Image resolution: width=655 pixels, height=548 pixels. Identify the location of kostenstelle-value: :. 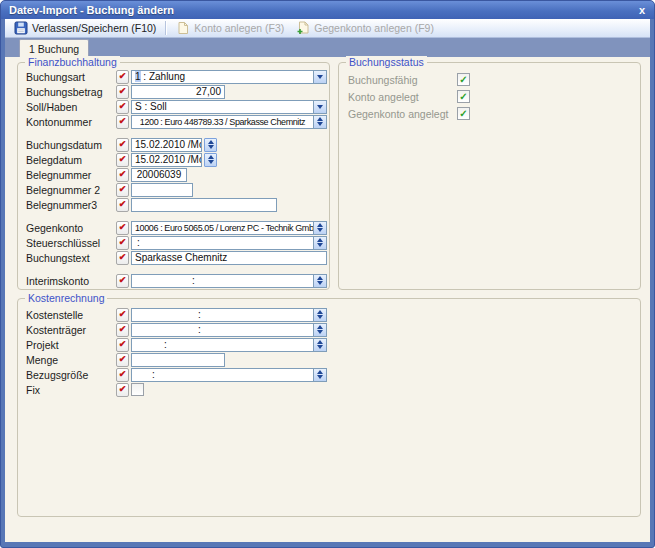
(222, 315).